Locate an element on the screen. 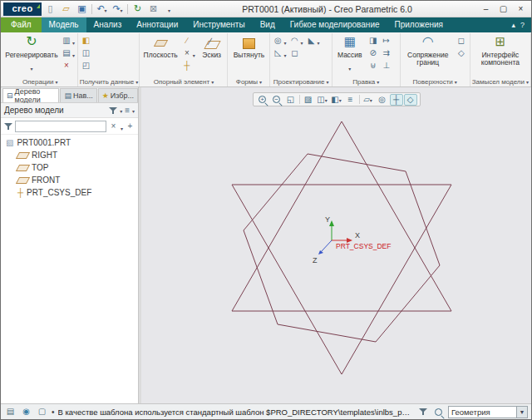  saved-orientations-button: ◧ is located at coordinates (337, 100).